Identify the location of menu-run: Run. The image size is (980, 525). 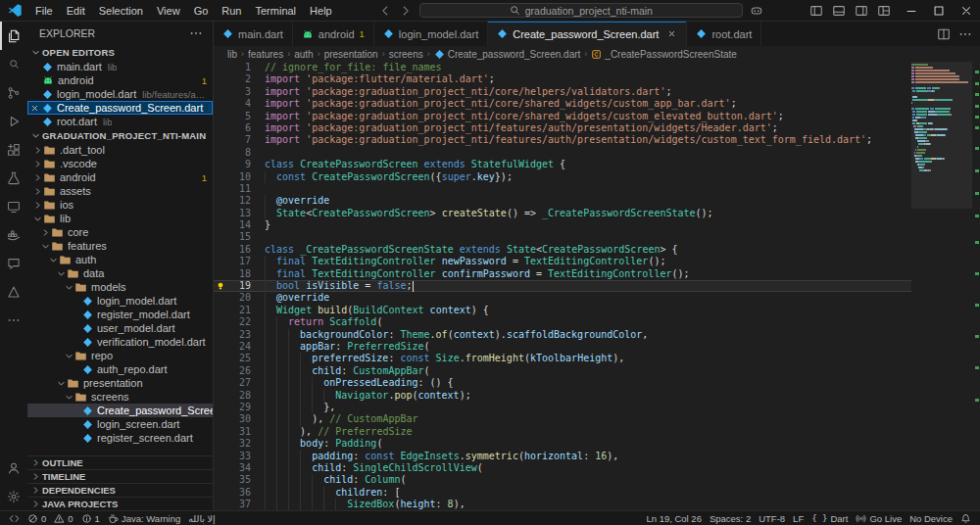
(231, 11).